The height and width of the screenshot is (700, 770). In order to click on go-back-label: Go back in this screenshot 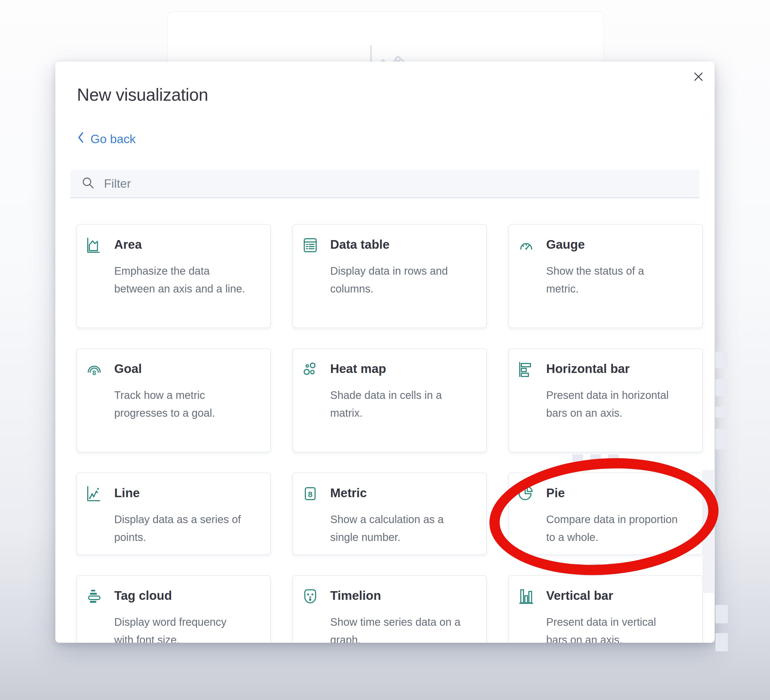, I will do `click(113, 139)`.